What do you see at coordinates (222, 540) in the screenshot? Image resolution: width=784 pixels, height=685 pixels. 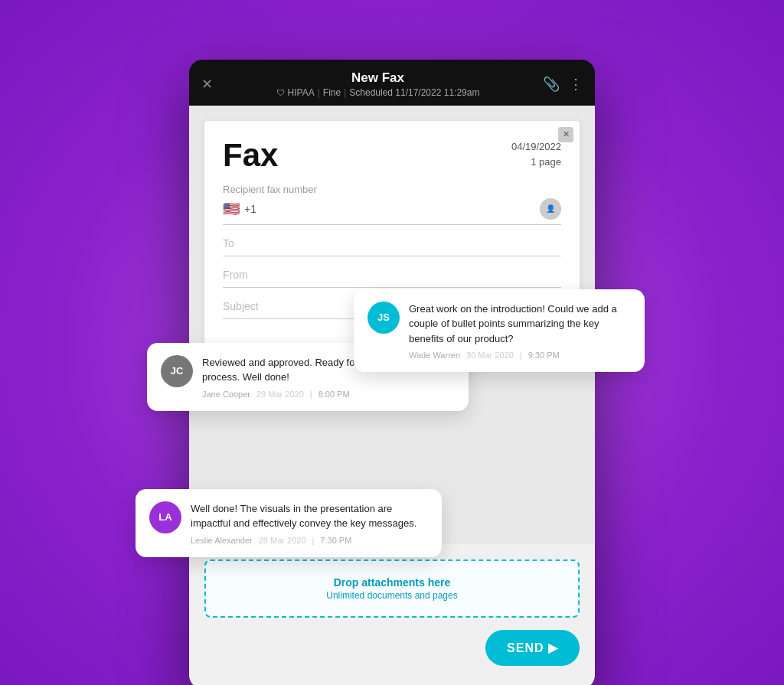 I see `comment-author-la: Leslie Alexander` at bounding box center [222, 540].